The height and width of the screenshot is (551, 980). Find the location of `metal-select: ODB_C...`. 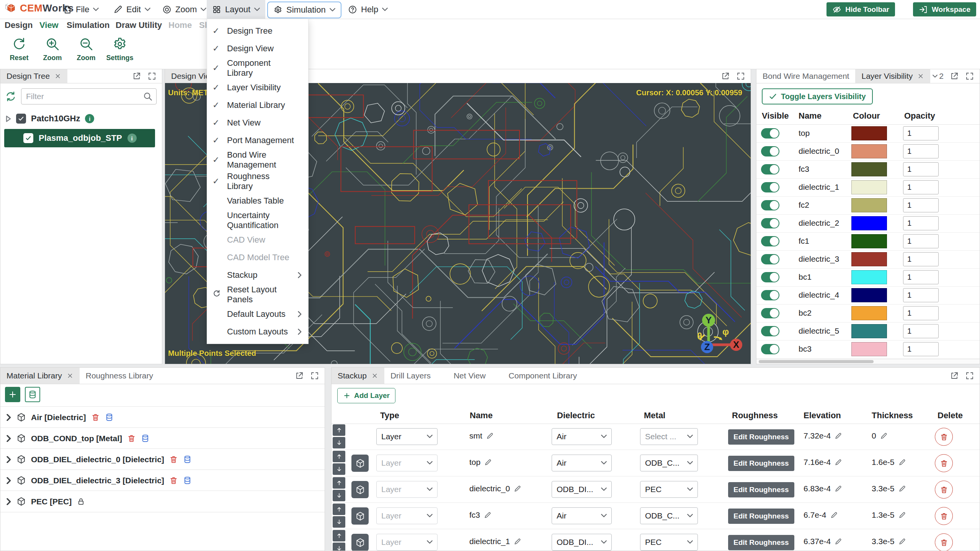

metal-select: ODB_C... is located at coordinates (669, 516).